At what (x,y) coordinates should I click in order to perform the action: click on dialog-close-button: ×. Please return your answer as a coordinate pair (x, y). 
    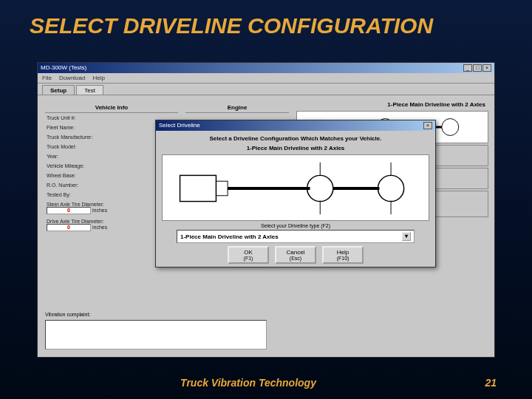
    Looking at the image, I should click on (428, 126).